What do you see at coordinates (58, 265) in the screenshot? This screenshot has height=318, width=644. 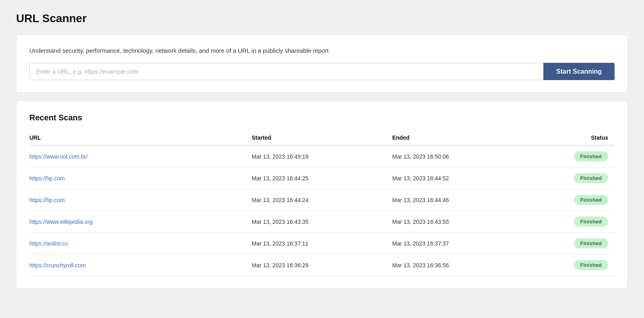 I see `url-link: https://crunchyroll.com` at bounding box center [58, 265].